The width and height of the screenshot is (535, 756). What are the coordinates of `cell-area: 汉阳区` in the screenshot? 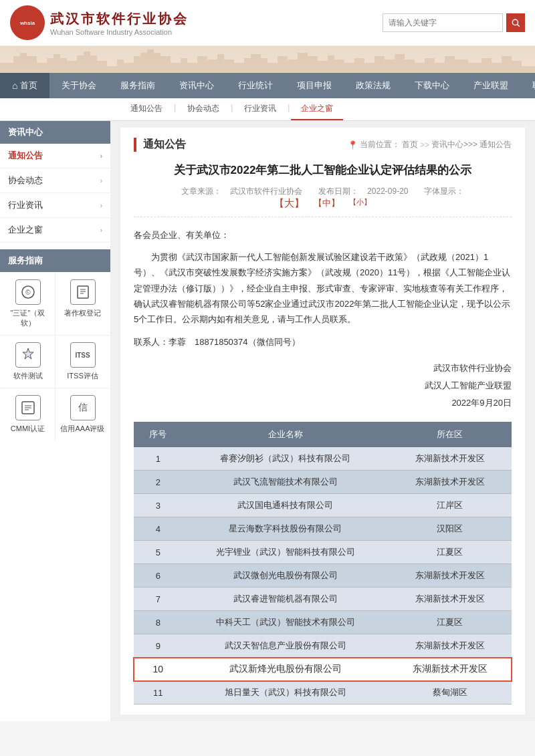 It's located at (450, 529).